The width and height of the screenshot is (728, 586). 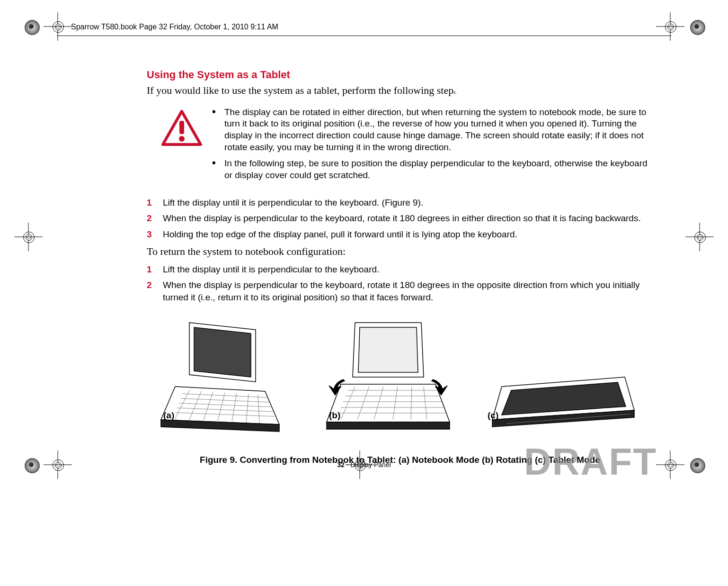 I want to click on crosshair-top-right, so click(x=670, y=27).